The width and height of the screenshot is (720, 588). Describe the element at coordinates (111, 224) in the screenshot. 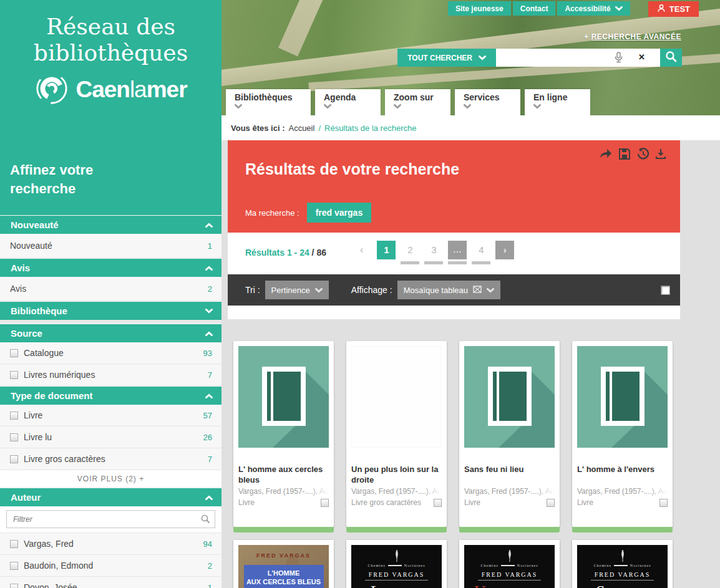

I see `facet-header-nouveaute: Nouveauté` at that location.